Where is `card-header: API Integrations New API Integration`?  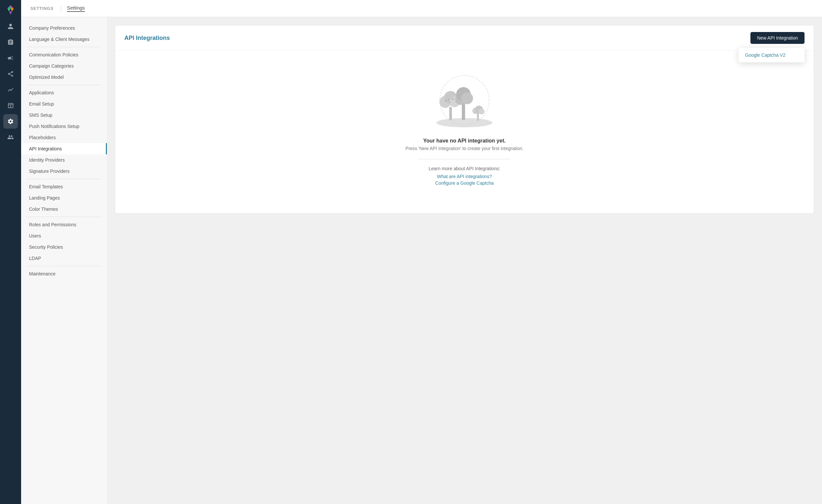 card-header: API Integrations New API Integration is located at coordinates (464, 38).